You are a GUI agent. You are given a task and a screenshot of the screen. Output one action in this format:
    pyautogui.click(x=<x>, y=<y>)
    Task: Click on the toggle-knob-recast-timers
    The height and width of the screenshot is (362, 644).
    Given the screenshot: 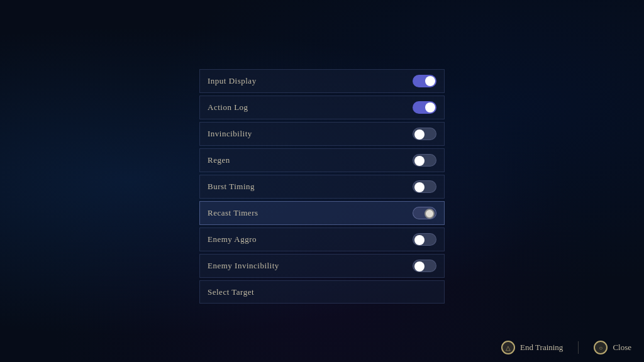 What is the action you would take?
    pyautogui.click(x=430, y=214)
    